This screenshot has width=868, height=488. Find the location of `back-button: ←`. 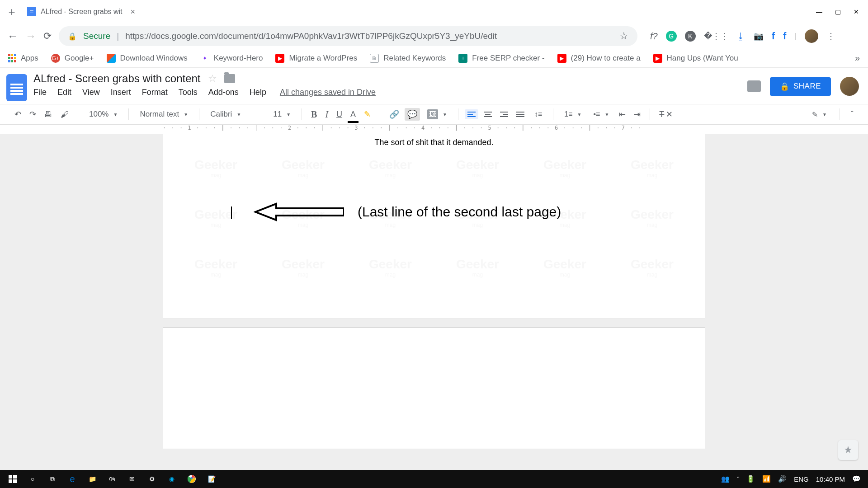

back-button: ← is located at coordinates (13, 36).